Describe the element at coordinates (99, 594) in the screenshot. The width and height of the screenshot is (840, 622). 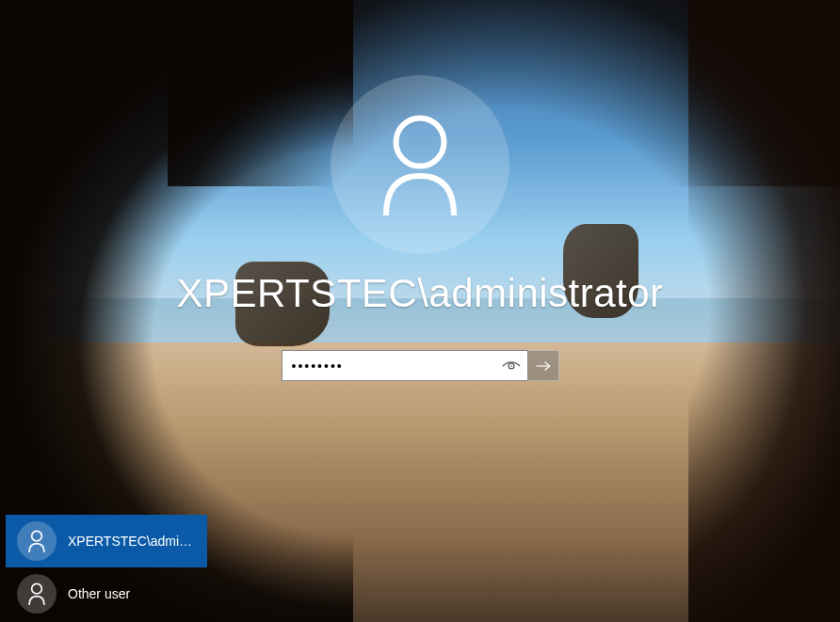
I see `user-item-label: Other user` at that location.